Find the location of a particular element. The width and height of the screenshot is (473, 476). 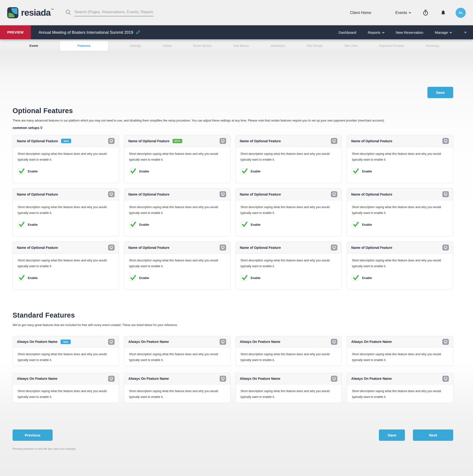

event-bar-chevron-down-icon is located at coordinates (465, 32).